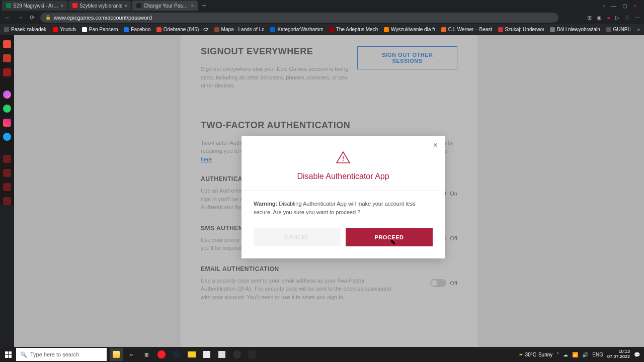 Image resolution: width=644 pixels, height=362 pixels. What do you see at coordinates (619, 354) in the screenshot?
I see `taskbar-clock: 10:1307.07.2022` at bounding box center [619, 354].